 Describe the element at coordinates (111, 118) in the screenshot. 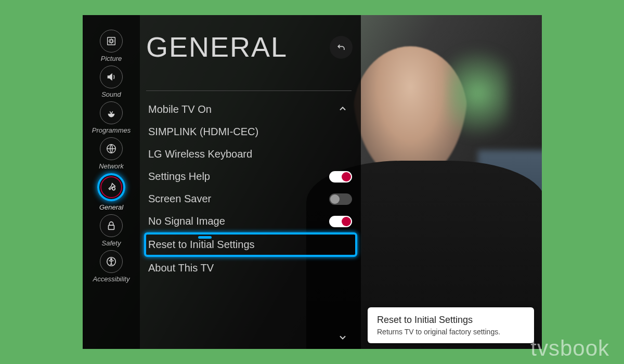

I see `sidebar-item-programmes: Programmes` at that location.